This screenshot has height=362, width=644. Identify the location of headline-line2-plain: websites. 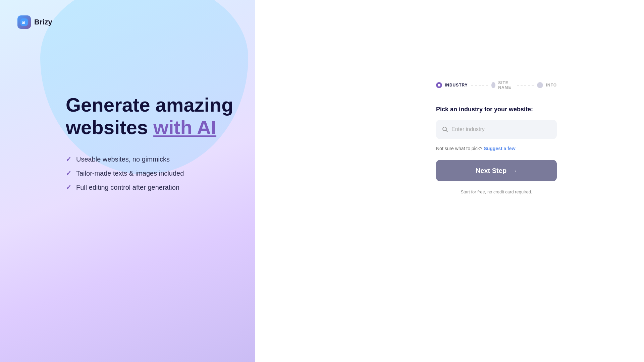
(109, 127).